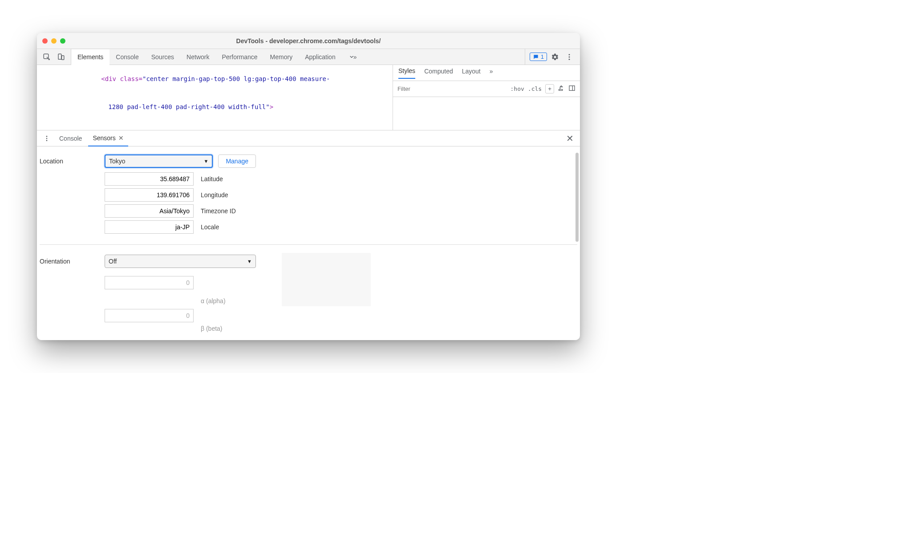 Image resolution: width=924 pixels, height=560 pixels. Describe the element at coordinates (535, 89) in the screenshot. I see `cls-toggle: .cls` at that location.